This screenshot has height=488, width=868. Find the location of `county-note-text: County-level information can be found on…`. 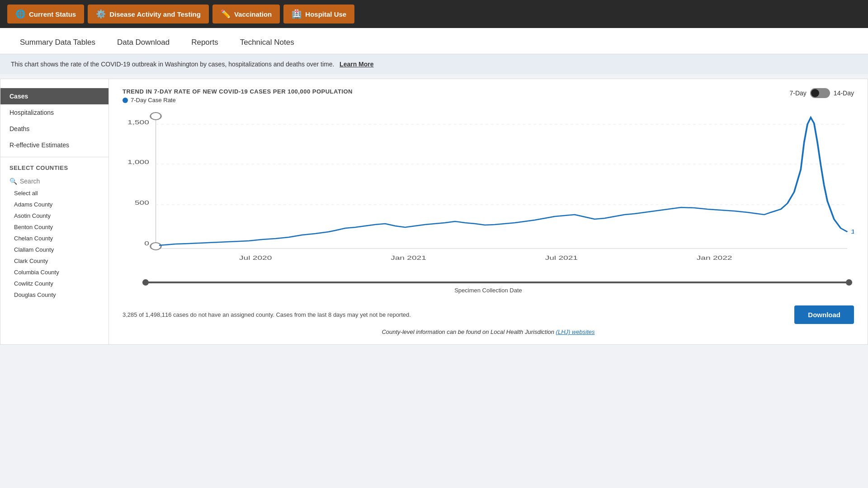

county-note-text: County-level information can be found on… is located at coordinates (468, 332).